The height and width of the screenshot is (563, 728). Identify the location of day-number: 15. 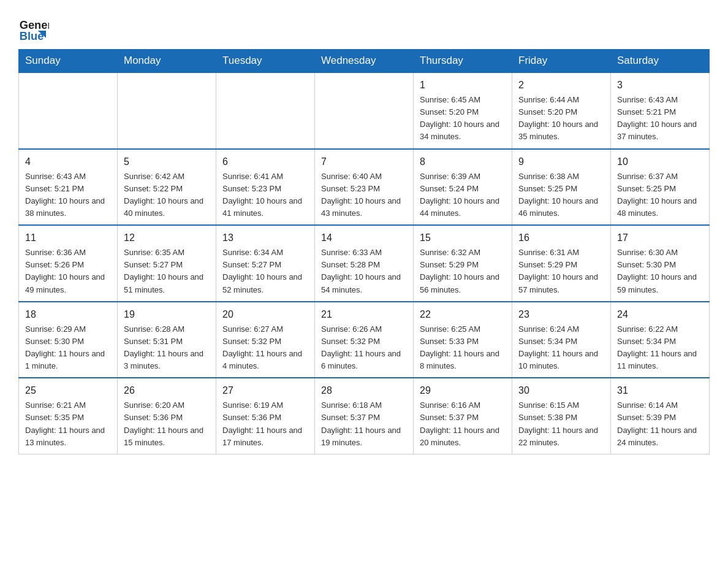
(463, 238).